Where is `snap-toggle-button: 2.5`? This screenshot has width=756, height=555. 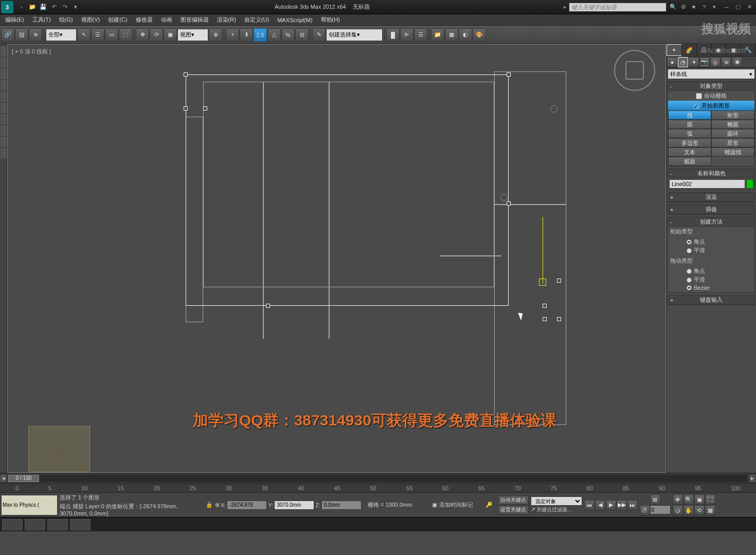 snap-toggle-button: 2.5 is located at coordinates (260, 35).